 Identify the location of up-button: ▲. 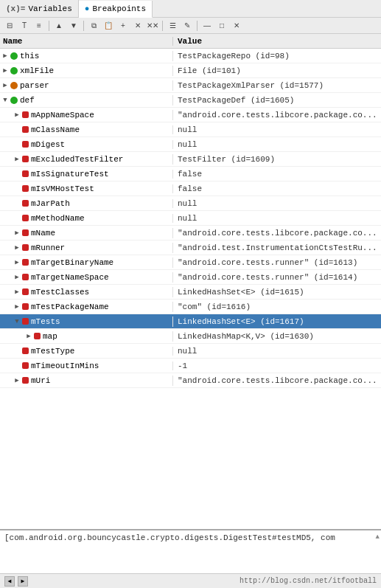
(59, 26).